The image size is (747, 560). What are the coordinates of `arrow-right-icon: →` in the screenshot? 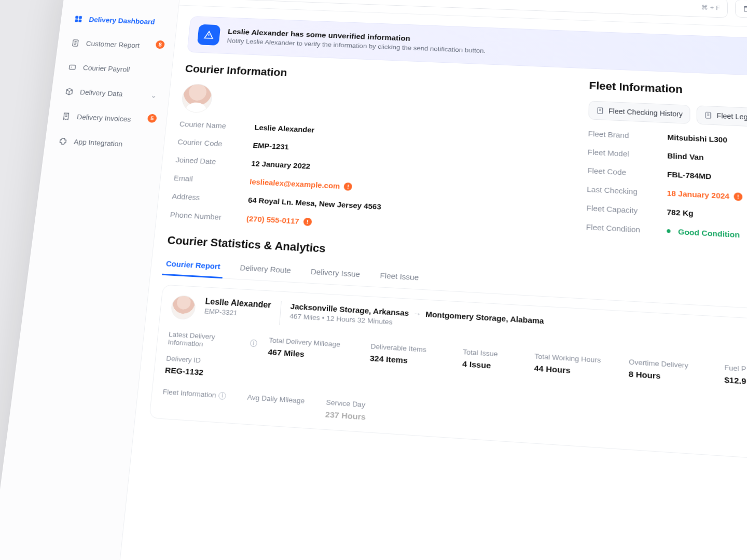 It's located at (417, 313).